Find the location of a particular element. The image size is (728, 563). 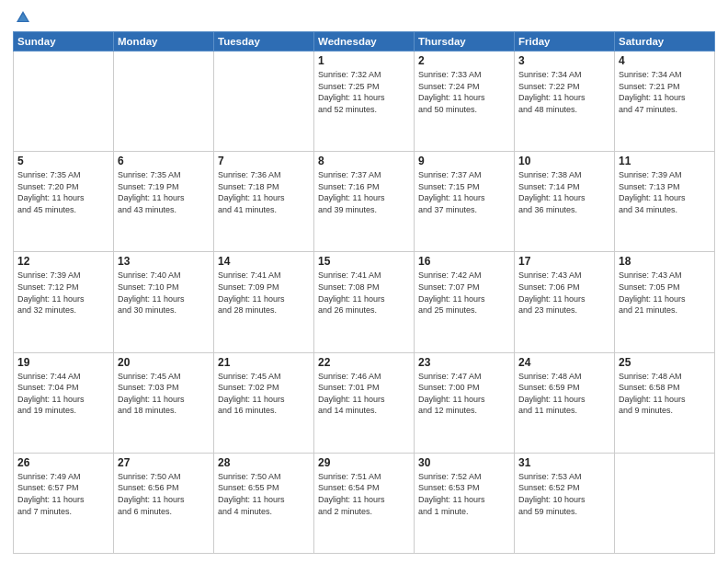

weekday-header-friday: Friday is located at coordinates (564, 42).